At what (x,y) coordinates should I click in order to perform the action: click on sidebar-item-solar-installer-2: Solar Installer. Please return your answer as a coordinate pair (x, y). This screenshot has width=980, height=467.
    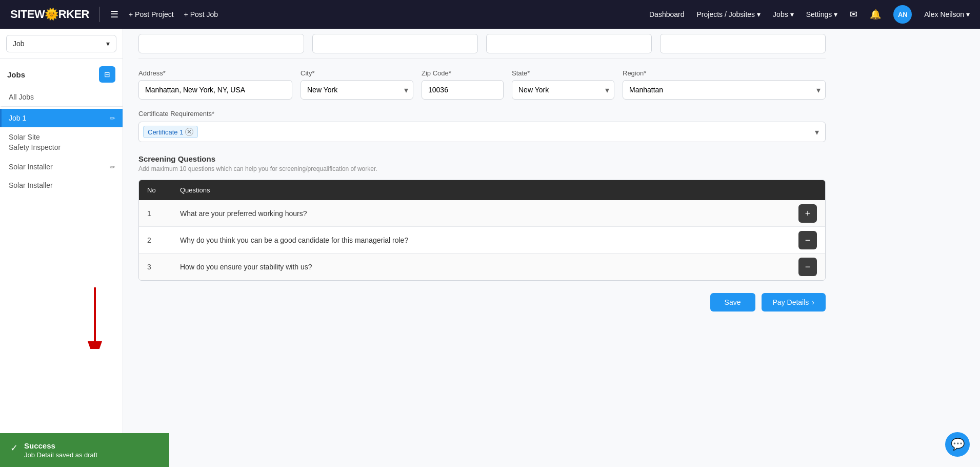
    Looking at the image, I should click on (62, 185).